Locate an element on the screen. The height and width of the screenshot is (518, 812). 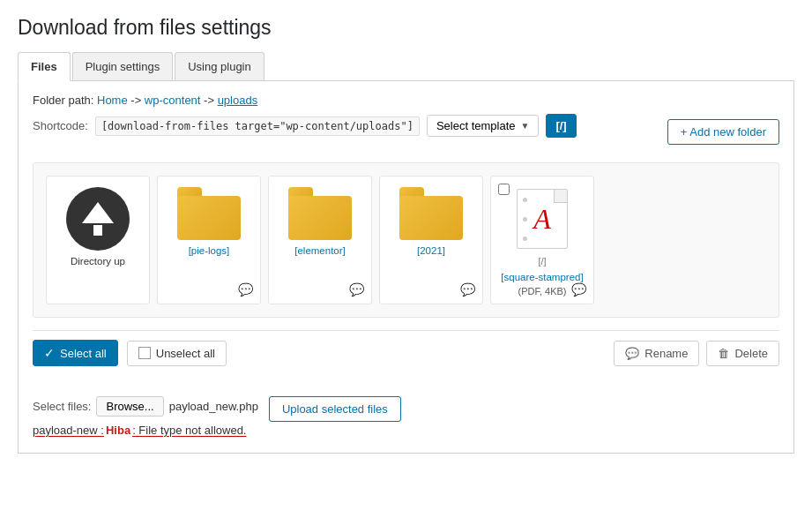
tabs-bar: Files Plugin settings Using plugin is located at coordinates (406, 67).